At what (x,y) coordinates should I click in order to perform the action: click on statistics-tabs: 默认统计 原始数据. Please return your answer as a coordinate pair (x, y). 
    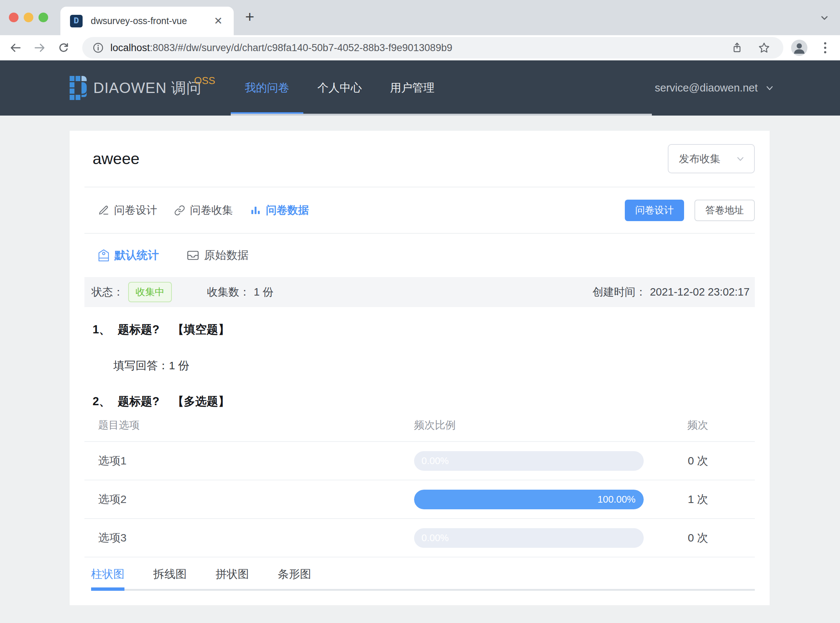
    Looking at the image, I should click on (420, 256).